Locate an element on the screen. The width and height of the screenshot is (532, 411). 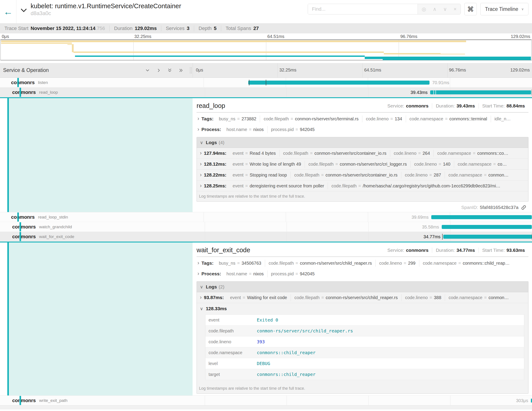
span-row-watch-grandchild: conmonrs watch_grandchild 35.58ms is located at coordinates (266, 227).